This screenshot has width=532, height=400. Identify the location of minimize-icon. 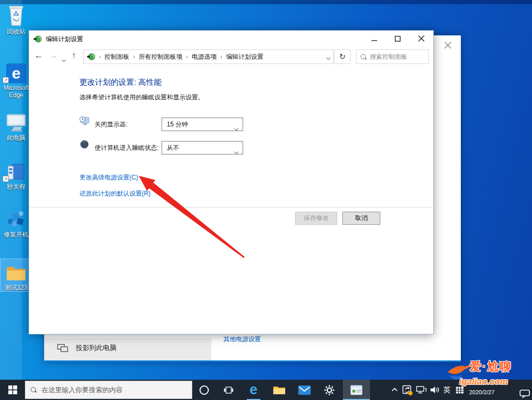
(374, 38).